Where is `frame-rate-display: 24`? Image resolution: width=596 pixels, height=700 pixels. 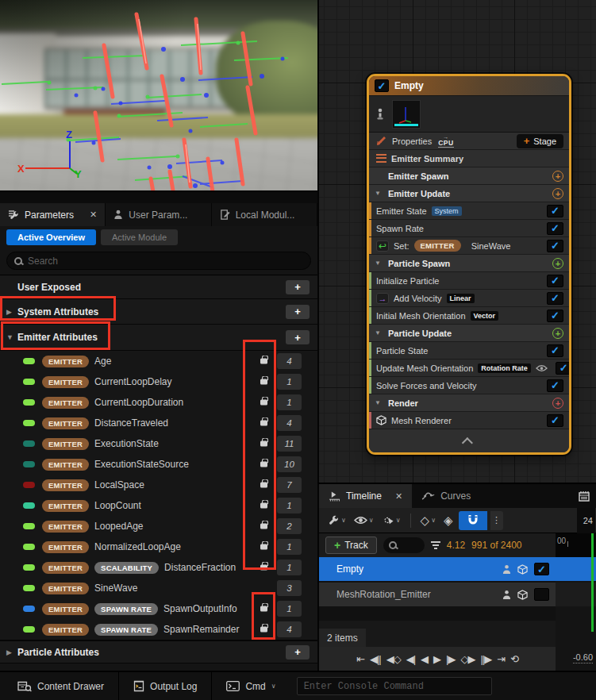 frame-rate-display: 24 is located at coordinates (586, 521).